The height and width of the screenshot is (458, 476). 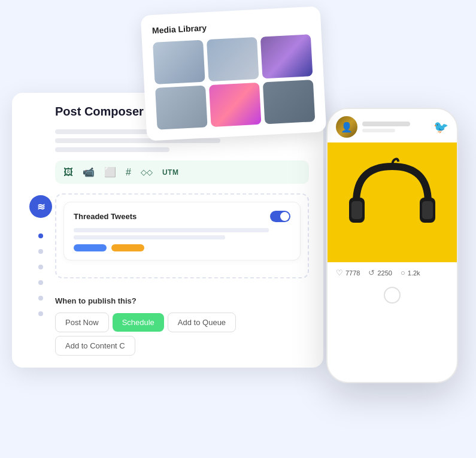 I want to click on threaded-header: Threaded Tweets, so click(x=182, y=217).